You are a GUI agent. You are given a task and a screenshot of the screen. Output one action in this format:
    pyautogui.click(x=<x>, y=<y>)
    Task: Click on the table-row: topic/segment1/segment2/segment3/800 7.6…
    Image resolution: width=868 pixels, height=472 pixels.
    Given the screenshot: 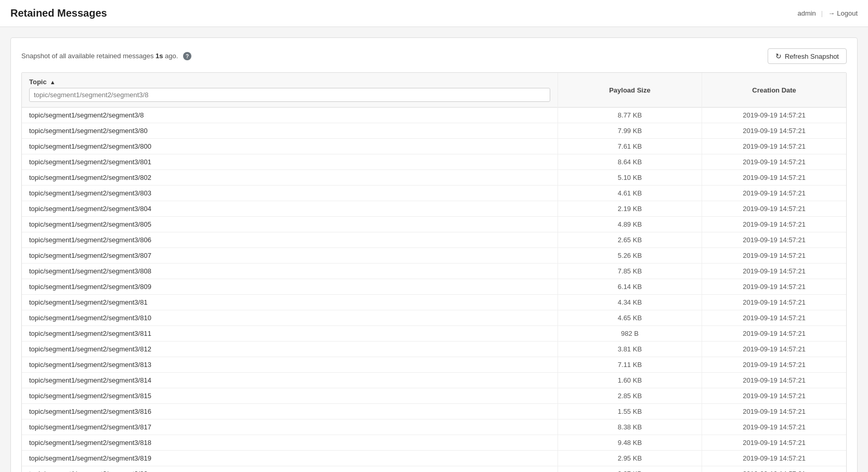 What is the action you would take?
    pyautogui.click(x=434, y=147)
    